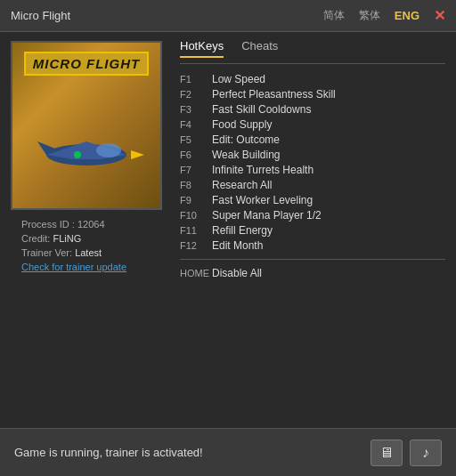 The width and height of the screenshot is (456, 476). What do you see at coordinates (313, 155) in the screenshot?
I see `hotkey-f6: F6 Weak Building` at bounding box center [313, 155].